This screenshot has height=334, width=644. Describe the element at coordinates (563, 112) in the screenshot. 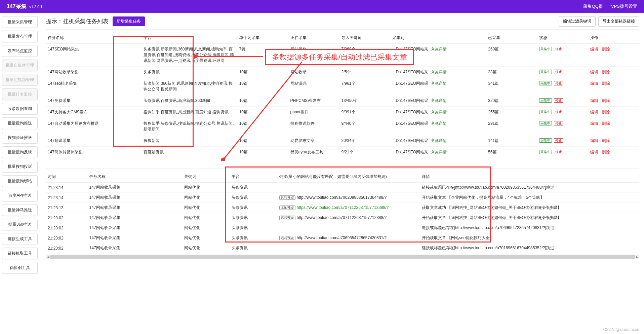

I see `task-status: 采集中 停止` at that location.